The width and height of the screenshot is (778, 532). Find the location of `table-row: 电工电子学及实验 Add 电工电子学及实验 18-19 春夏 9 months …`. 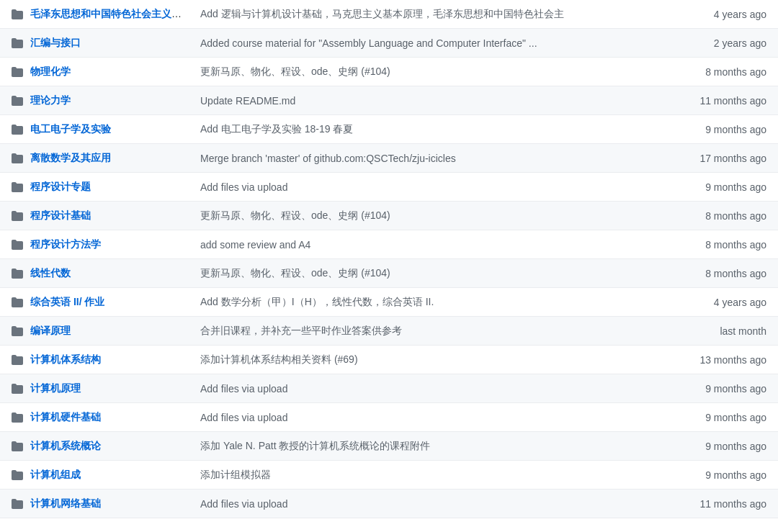

table-row: 电工电子学及实验 Add 电工电子学及实验 18-19 春夏 9 months … is located at coordinates (389, 130).